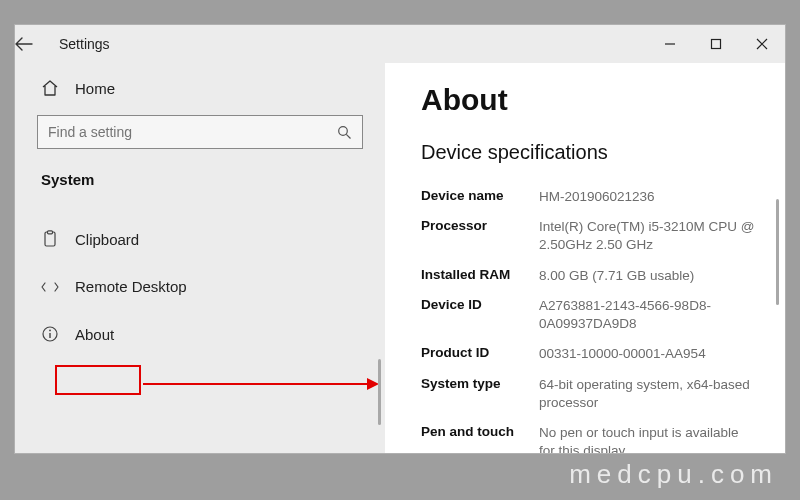 The image size is (800, 500). What do you see at coordinates (716, 44) in the screenshot?
I see `window-controls` at bounding box center [716, 44].